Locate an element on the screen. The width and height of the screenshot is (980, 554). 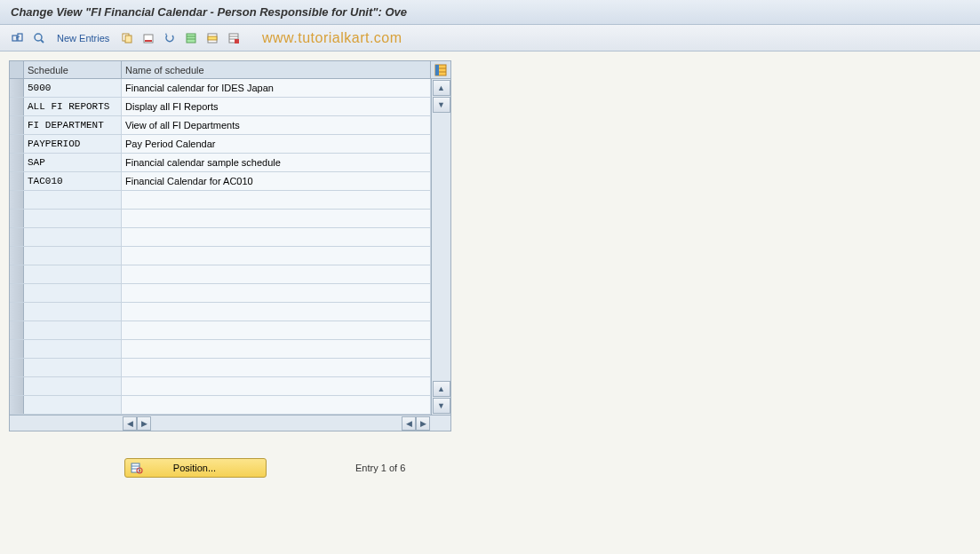
cell-name: View of all FI Departments is located at coordinates (276, 125).